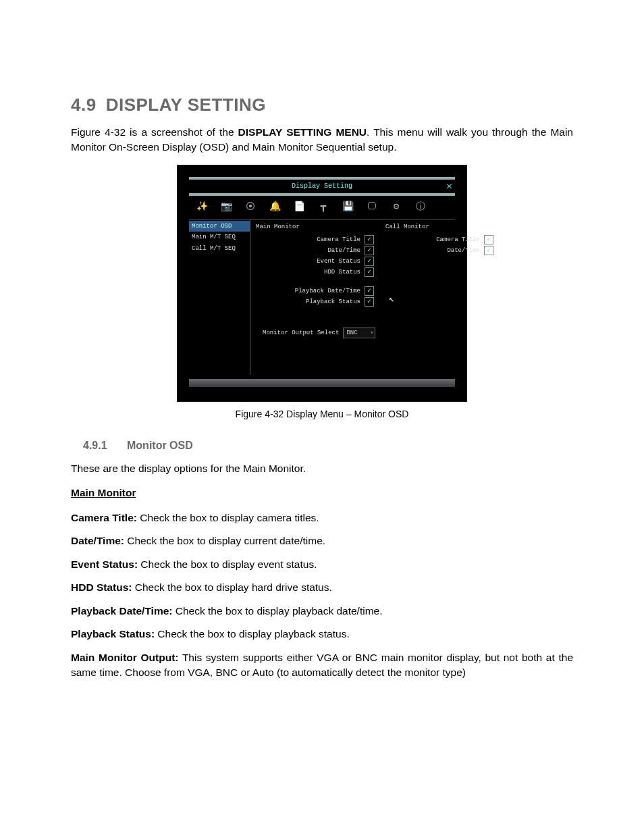 The image size is (644, 834). What do you see at coordinates (302, 132) in the screenshot?
I see `intro-bold: DISPLAY SETTING MENU` at bounding box center [302, 132].